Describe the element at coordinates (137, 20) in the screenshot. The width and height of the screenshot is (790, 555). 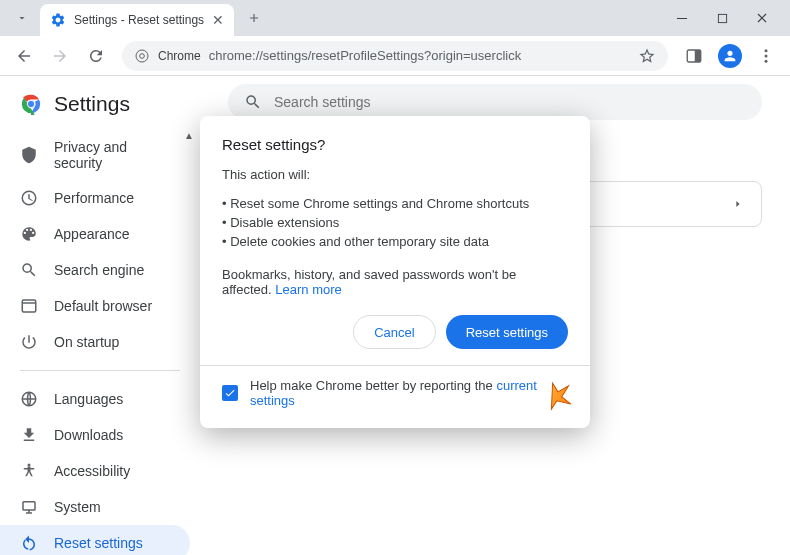
I see `browser-tab: Settings - Reset settings ✕` at that location.